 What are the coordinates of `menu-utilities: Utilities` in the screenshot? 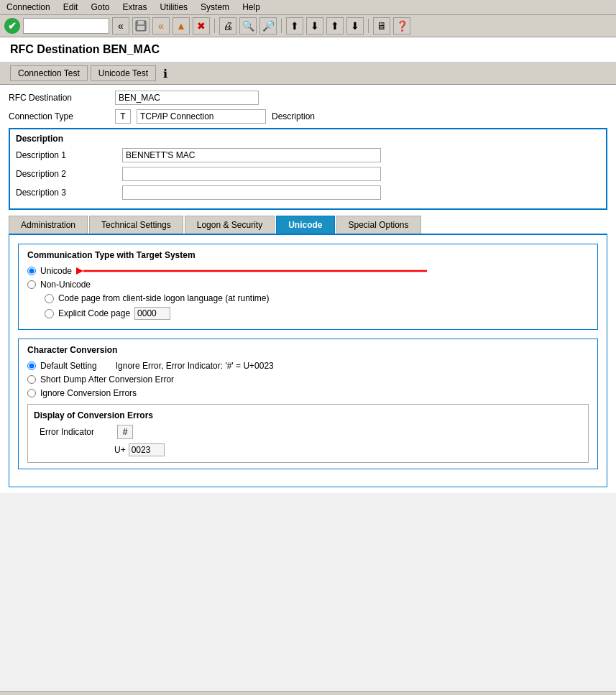 It's located at (174, 7).